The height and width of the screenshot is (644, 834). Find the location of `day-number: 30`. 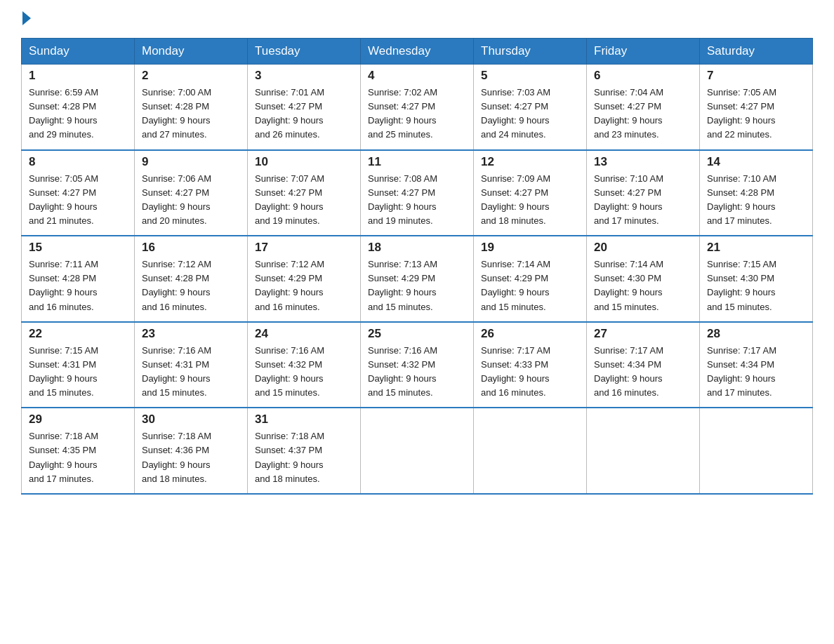

day-number: 30 is located at coordinates (191, 420).